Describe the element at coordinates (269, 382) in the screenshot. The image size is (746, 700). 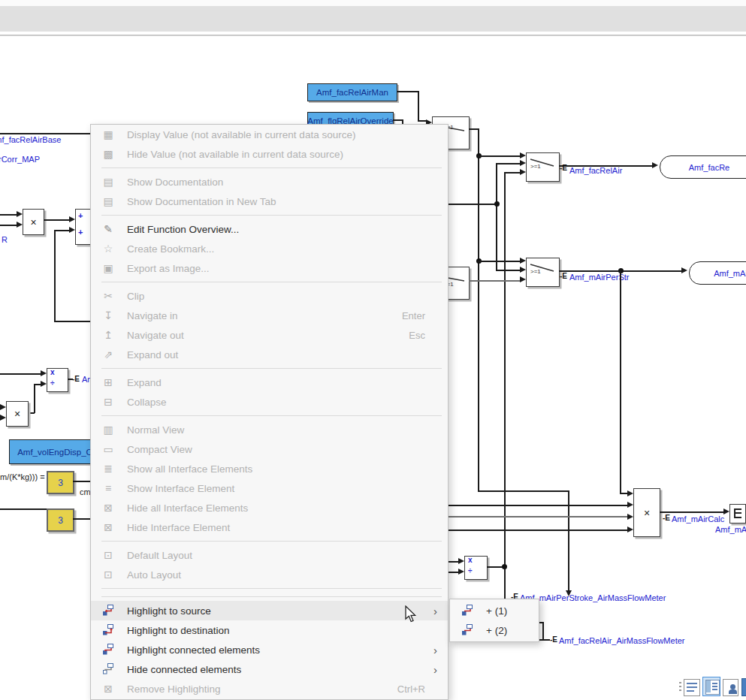
I see `menu-item-expand: ⊞ Expand` at that location.